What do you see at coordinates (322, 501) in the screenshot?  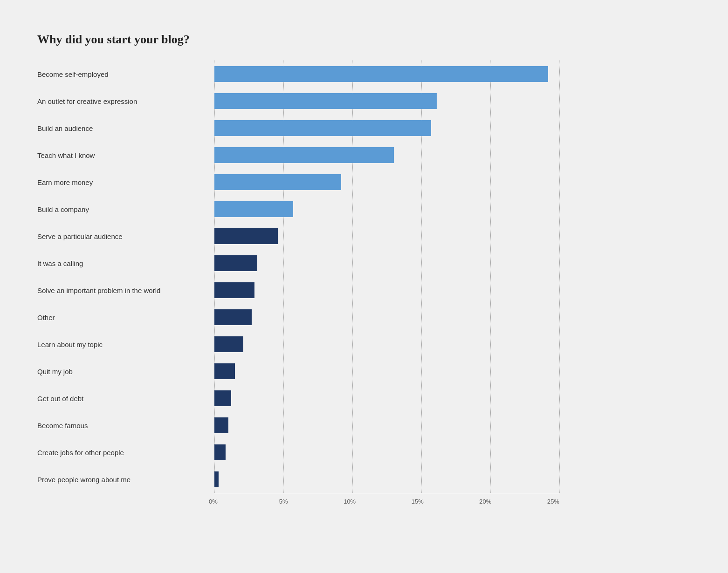 I see `x-label-2: 10%` at bounding box center [322, 501].